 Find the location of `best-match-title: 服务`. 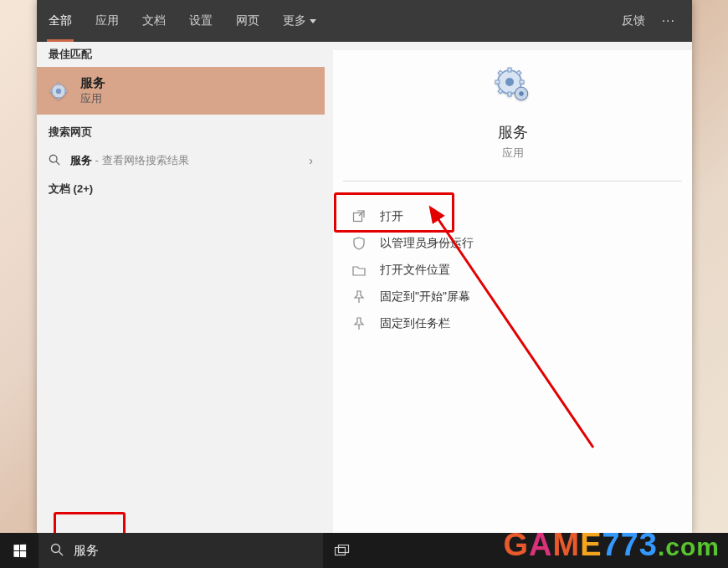

best-match-title: 服务 is located at coordinates (93, 84).